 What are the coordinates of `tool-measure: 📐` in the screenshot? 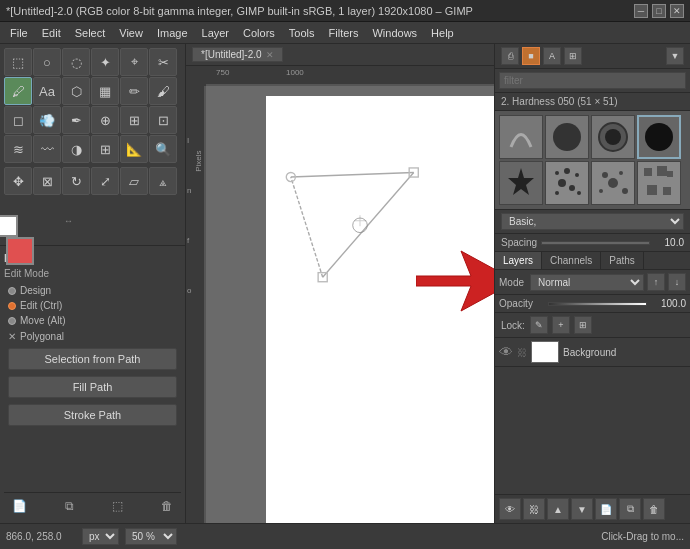 It's located at (134, 149).